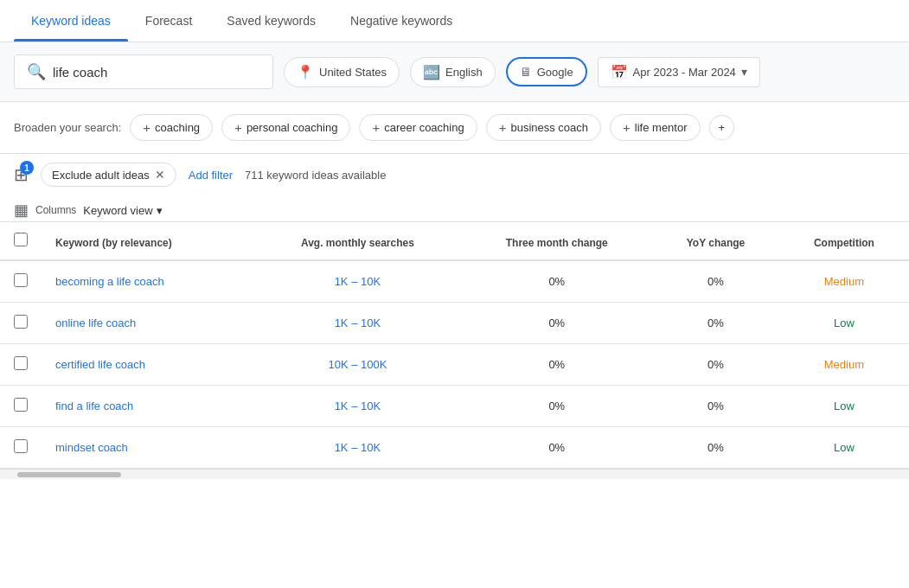 This screenshot has height=588, width=909. Describe the element at coordinates (147, 282) in the screenshot. I see `keyword-cell: becoming a life coach` at that location.